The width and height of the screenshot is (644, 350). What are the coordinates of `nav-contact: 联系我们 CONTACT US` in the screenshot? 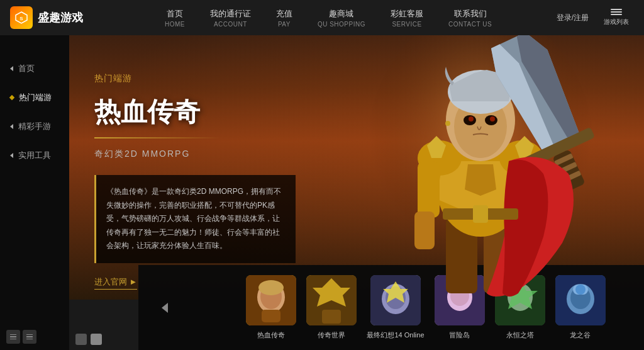 It's located at (470, 18).